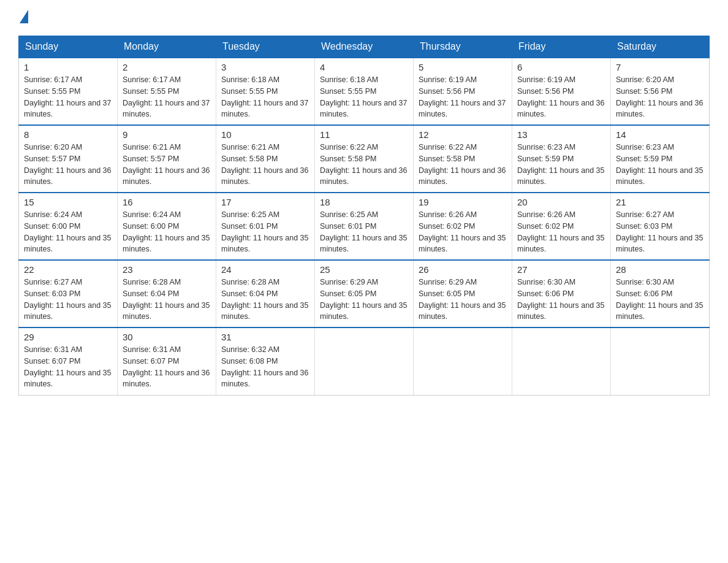  I want to click on calendar-cell: 21 Sunrise: 6:27 AM Sunset: 6:03 PM Dayl…, so click(661, 226).